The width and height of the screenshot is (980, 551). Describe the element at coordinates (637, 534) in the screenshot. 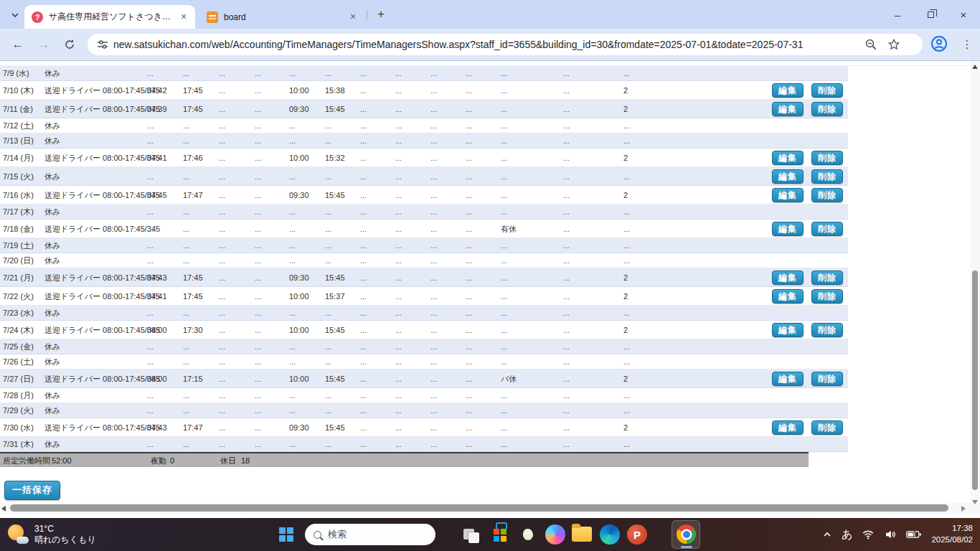

I see `powerpoint-icon: P` at that location.